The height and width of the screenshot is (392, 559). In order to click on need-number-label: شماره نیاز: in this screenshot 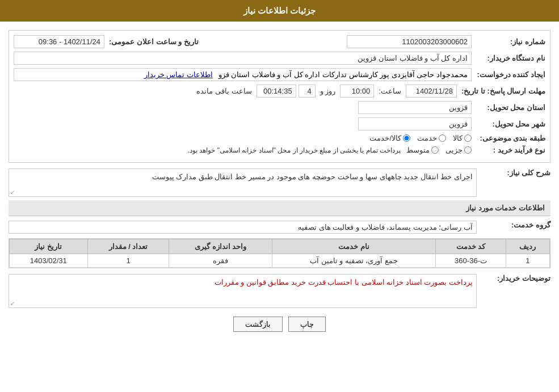, I will do `click(508, 42)`.